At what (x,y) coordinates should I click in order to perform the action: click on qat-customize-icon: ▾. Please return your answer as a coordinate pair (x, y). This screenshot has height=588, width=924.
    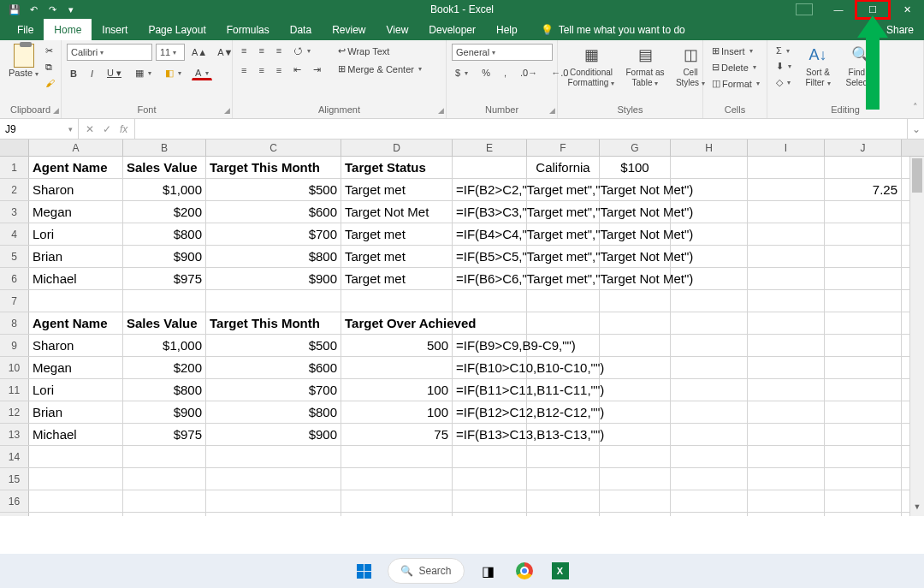
    Looking at the image, I should click on (71, 9).